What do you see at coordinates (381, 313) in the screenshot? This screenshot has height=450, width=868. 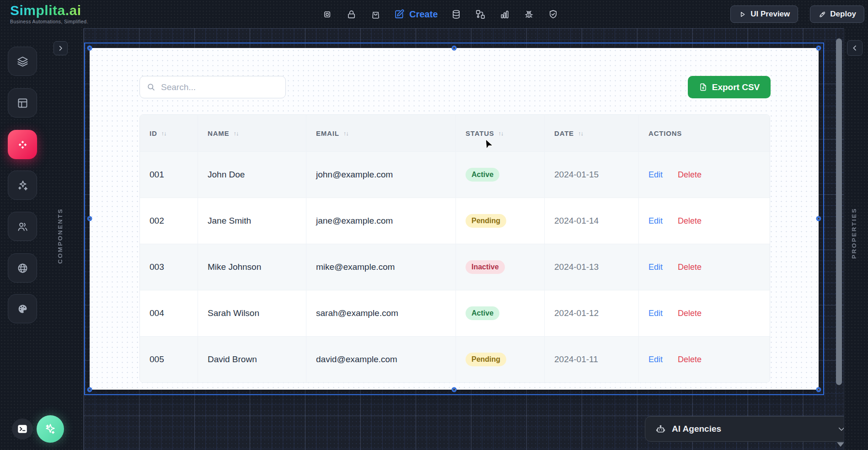 I see `cell-email: sarah@example.com` at bounding box center [381, 313].